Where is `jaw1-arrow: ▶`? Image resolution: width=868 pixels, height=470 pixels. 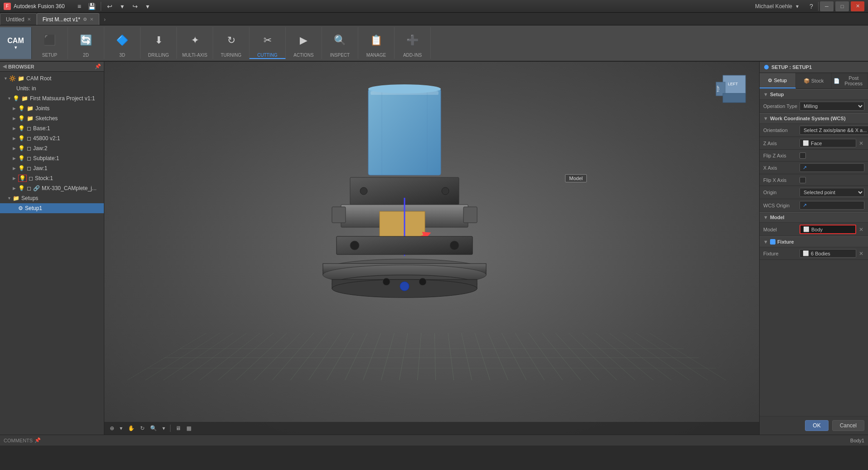 jaw1-arrow: ▶ is located at coordinates (15, 168).